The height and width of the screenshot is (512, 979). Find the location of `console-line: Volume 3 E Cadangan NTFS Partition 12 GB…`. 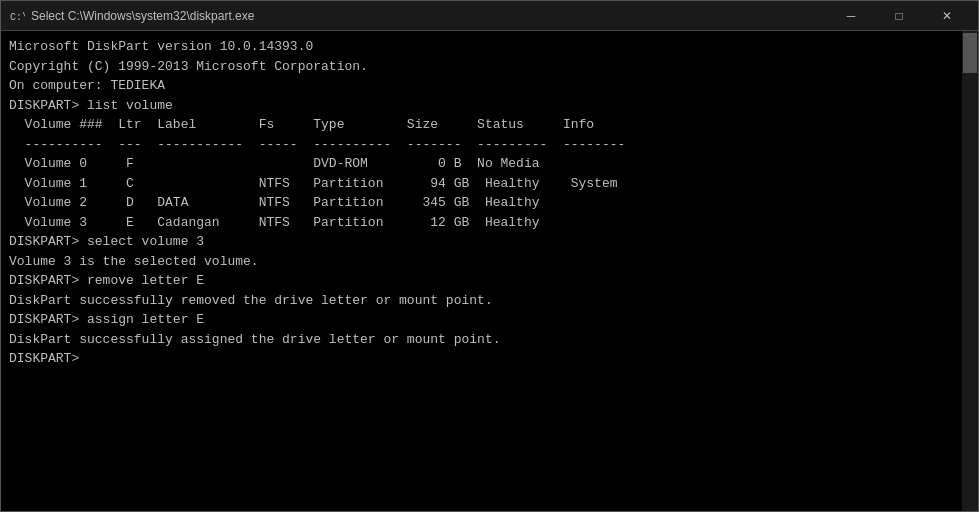

console-line: Volume 3 E Cadangan NTFS Partition 12 GB… is located at coordinates (490, 223).